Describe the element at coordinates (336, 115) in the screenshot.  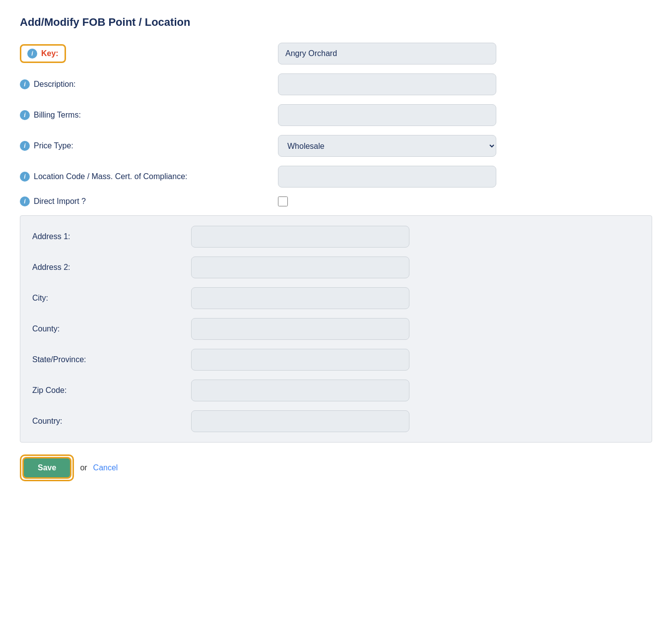
I see `billing-terms-row: i Billing Terms:` at that location.